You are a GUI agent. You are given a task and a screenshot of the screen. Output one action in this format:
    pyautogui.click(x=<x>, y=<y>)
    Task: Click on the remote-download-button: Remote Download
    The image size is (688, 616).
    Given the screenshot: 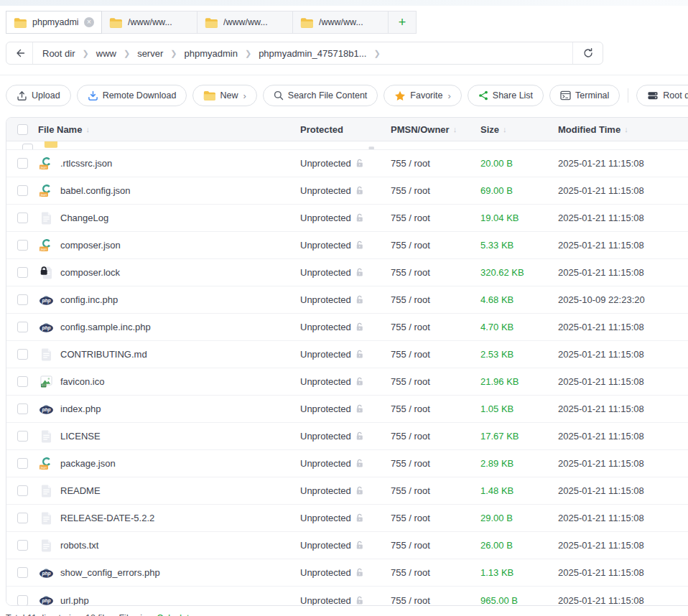 What is the action you would take?
    pyautogui.click(x=132, y=95)
    